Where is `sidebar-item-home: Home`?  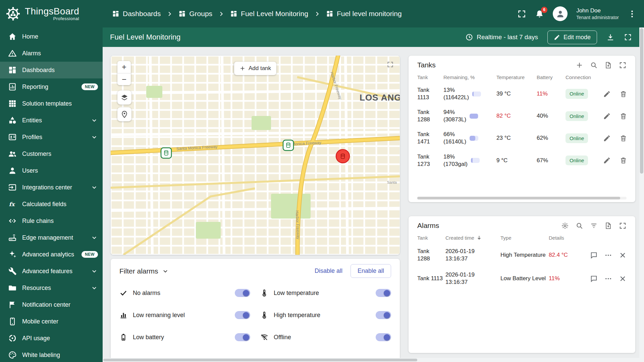 sidebar-item-home: Home is located at coordinates (51, 37).